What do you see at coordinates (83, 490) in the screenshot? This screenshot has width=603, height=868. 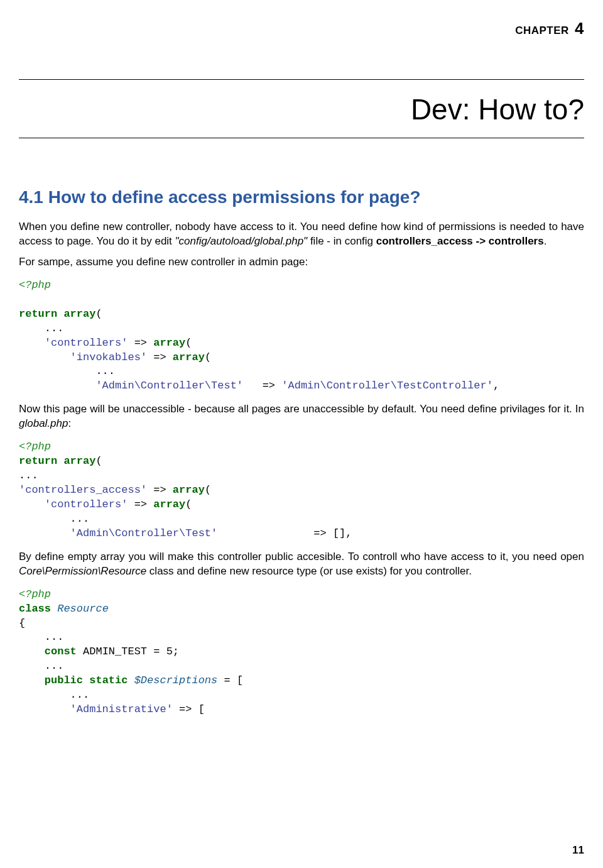 I see `code-string: 'controllers_access'` at bounding box center [83, 490].